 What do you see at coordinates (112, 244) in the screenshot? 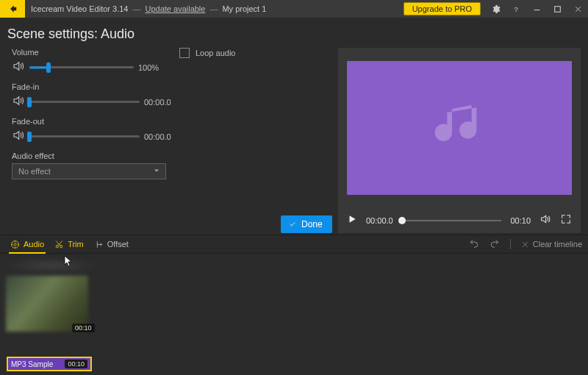
I see `tab-offset: Offset` at bounding box center [112, 244].